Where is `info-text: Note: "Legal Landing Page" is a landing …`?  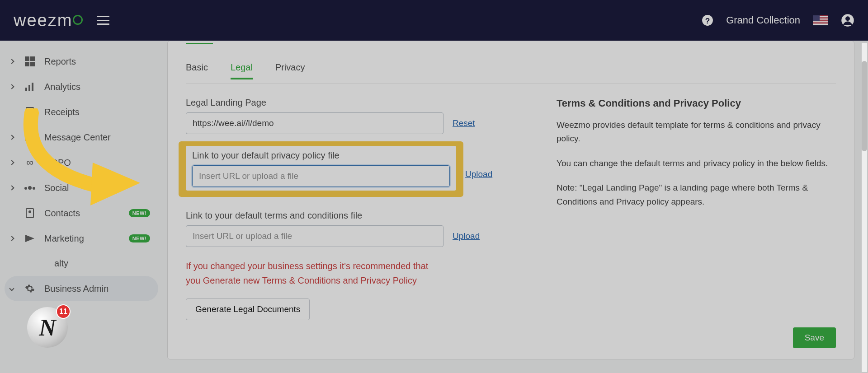
info-text: Note: "Legal Landing Page" is a landing … is located at coordinates (696, 195).